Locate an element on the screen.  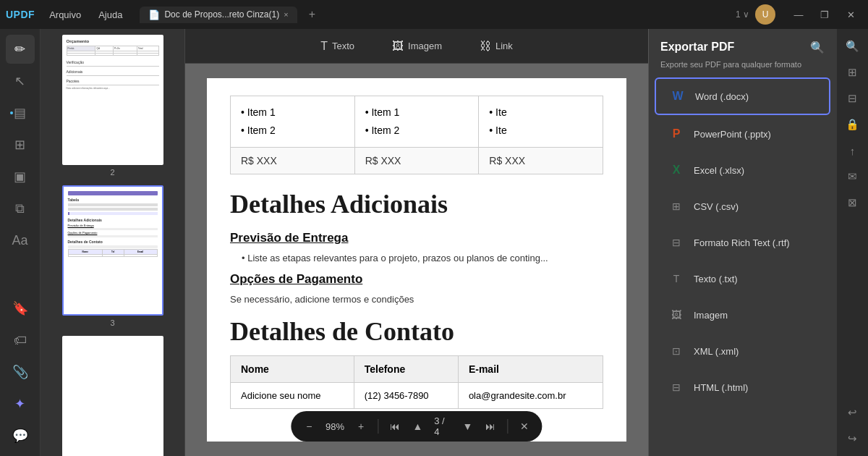
subsection-previsao: Previsão de Entrega is located at coordinates (417, 238).